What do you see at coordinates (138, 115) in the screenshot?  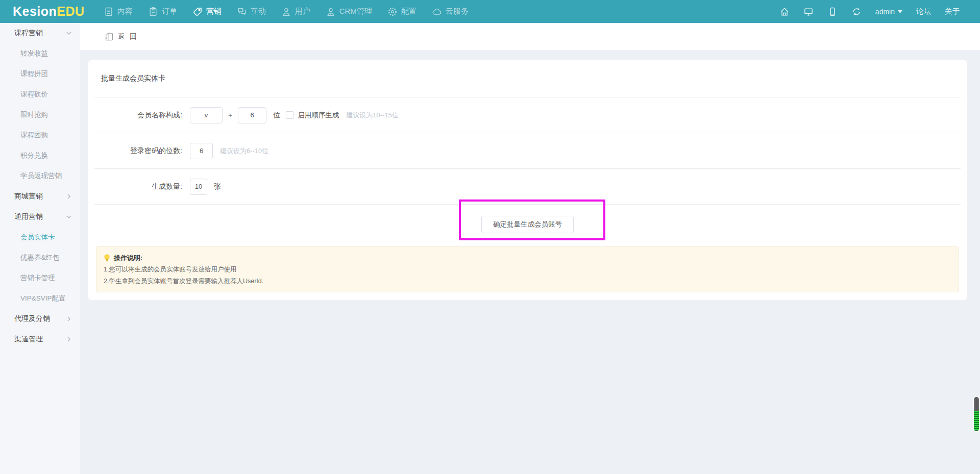 I see `field-label: 会员名称构成:` at bounding box center [138, 115].